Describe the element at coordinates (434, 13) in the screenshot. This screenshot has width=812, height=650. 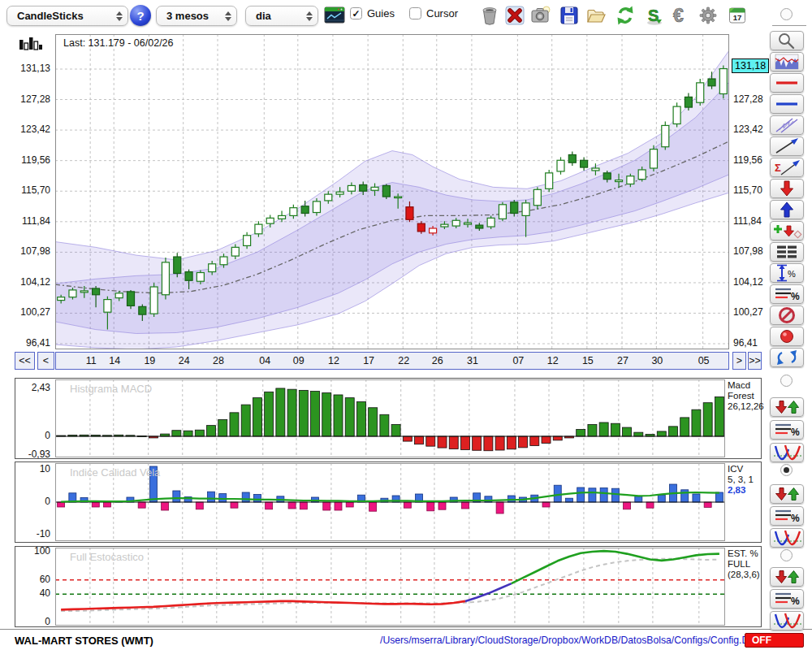
I see `cursor-checkbox: Cursor` at that location.